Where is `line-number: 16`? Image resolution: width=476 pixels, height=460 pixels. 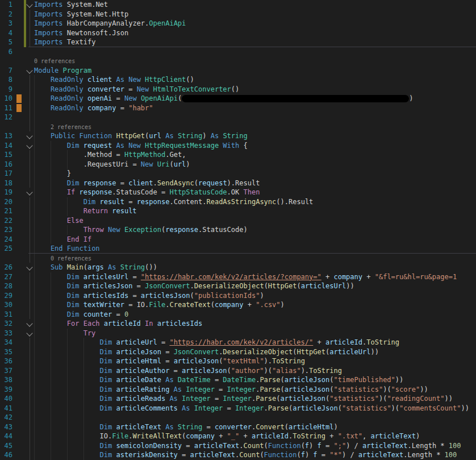 line-number: 16 is located at coordinates (6, 165).